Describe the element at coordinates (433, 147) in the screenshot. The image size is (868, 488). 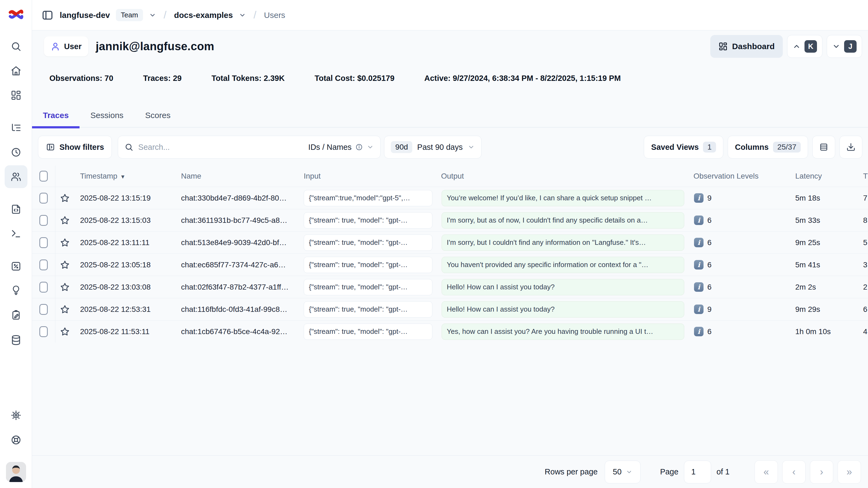
I see `time-range-selector: 90d Past 90 days` at that location.